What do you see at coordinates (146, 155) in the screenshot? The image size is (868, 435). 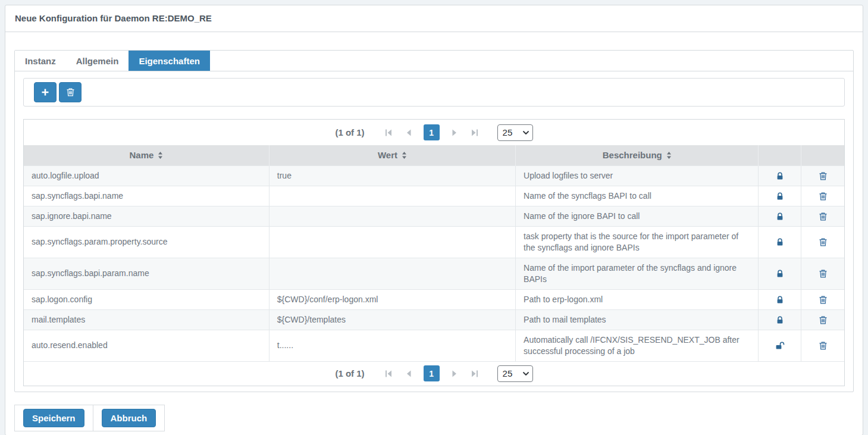 I see `column-header-name: Name` at bounding box center [146, 155].